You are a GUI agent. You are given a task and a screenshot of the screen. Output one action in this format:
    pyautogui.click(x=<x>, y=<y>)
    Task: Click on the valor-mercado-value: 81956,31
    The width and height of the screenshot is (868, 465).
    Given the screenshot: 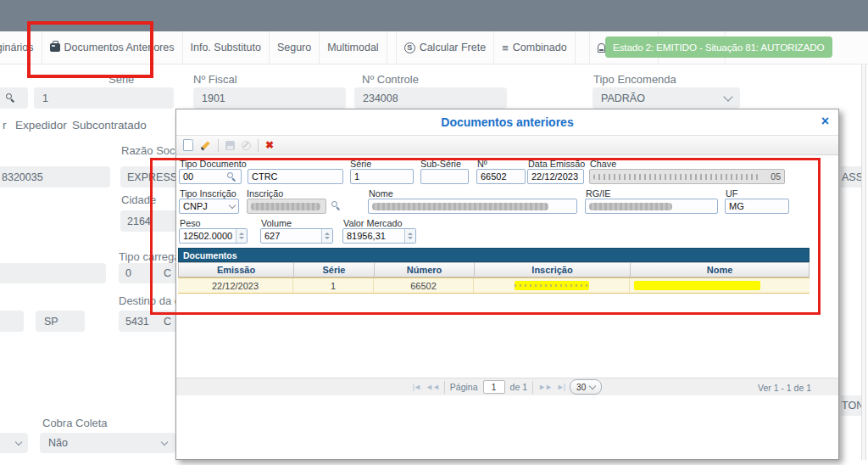 What is the action you would take?
    pyautogui.click(x=366, y=236)
    